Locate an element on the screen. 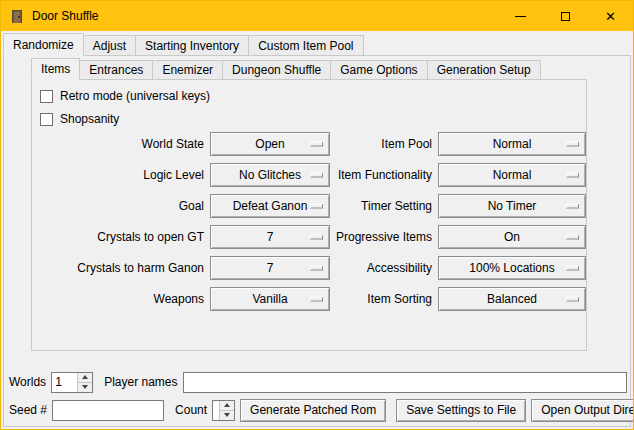  accessibility-value: 100% Locations is located at coordinates (512, 268).